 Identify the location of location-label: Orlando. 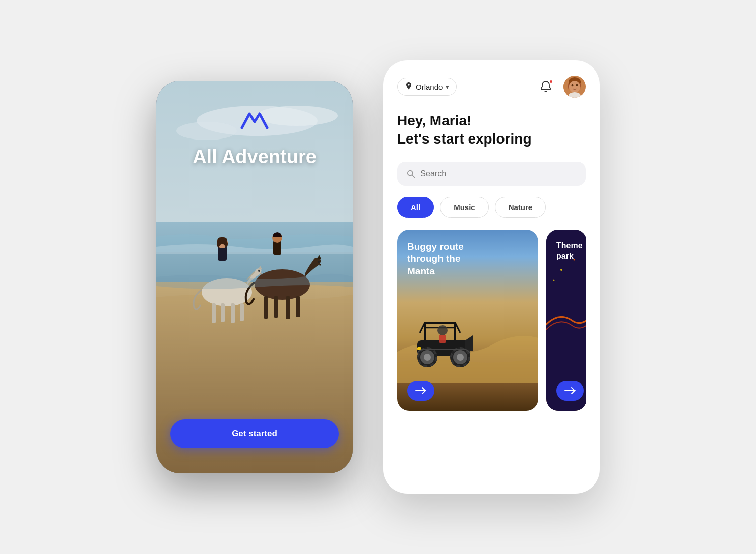
(429, 87).